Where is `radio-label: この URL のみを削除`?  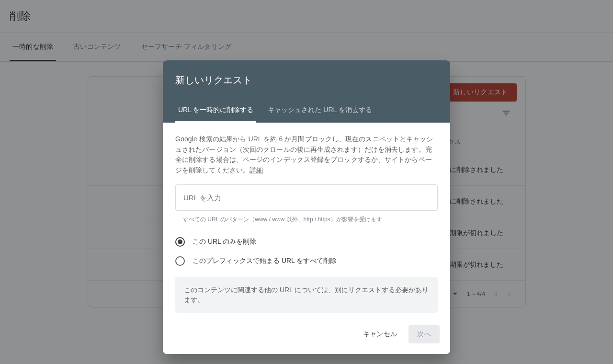
radio-label: この URL のみを削除 is located at coordinates (224, 242).